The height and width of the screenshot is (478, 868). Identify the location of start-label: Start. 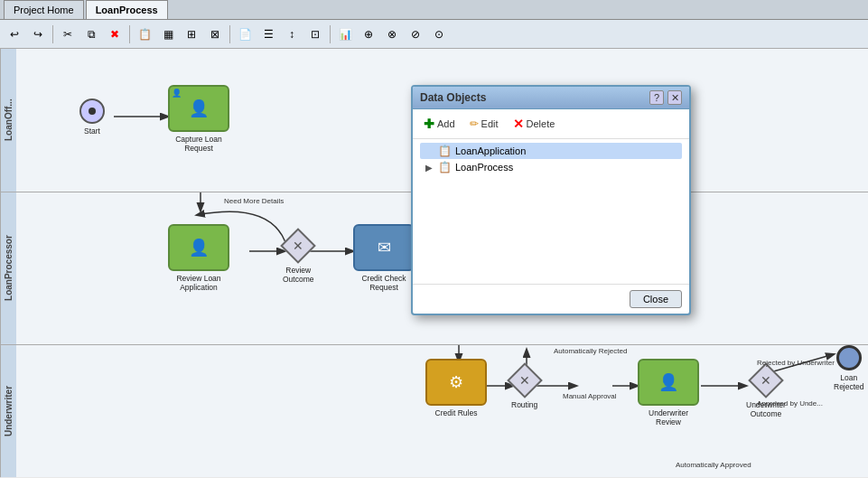
(92, 131).